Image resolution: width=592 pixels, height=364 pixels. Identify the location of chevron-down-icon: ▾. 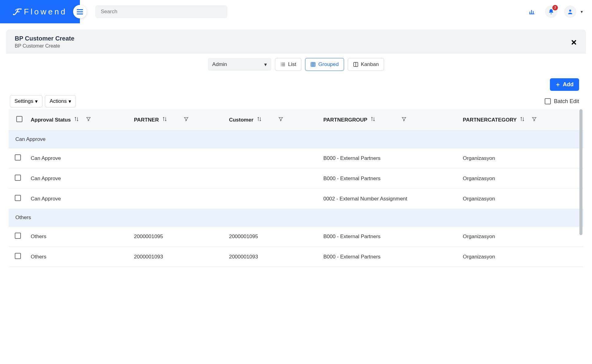
(582, 12).